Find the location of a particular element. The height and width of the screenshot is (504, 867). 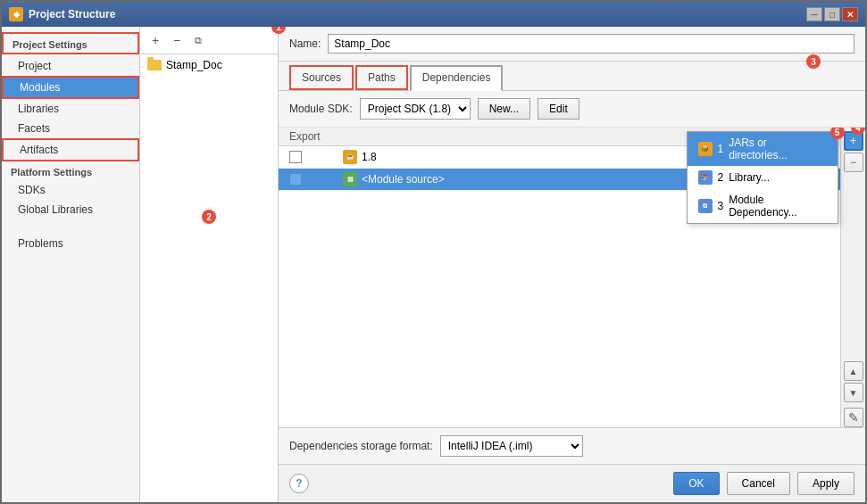

title-bar: ◆ Project Structure ─ □ ✕ is located at coordinates (434, 14).